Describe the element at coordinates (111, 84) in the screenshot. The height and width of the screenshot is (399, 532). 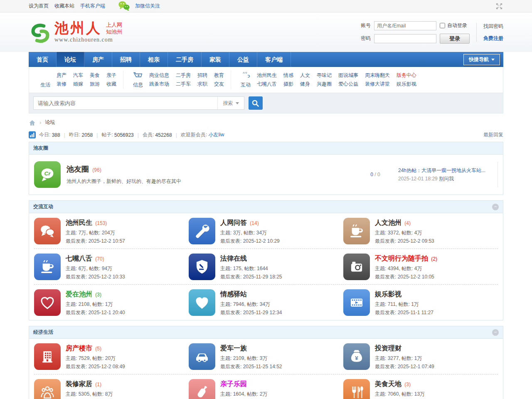
I see `subnav-link: 收藏` at that location.